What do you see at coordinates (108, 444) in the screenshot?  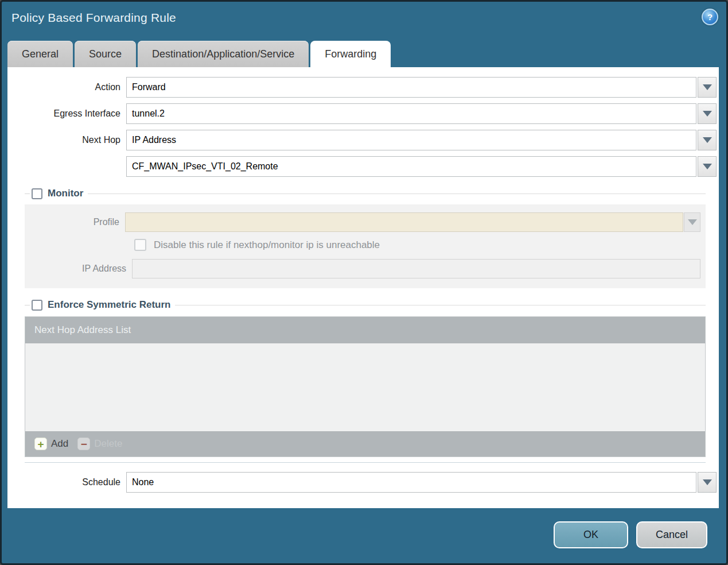 I see `delete-button-label: Delete` at bounding box center [108, 444].